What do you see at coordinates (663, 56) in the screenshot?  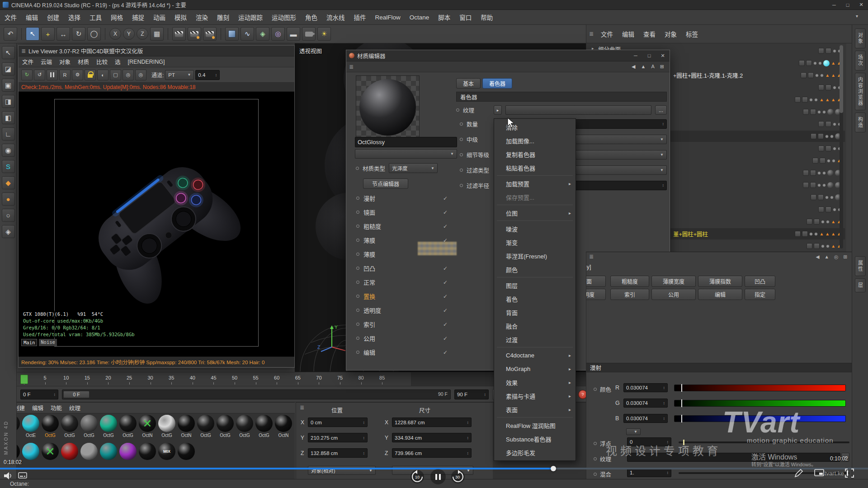 I see `me-close-button: ✕` at bounding box center [663, 56].